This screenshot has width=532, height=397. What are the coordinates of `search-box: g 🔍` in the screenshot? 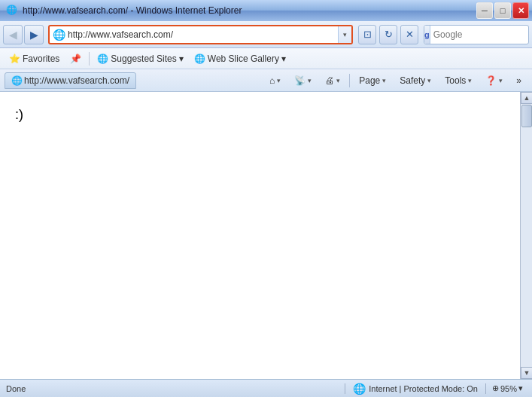 It's located at (476, 35).